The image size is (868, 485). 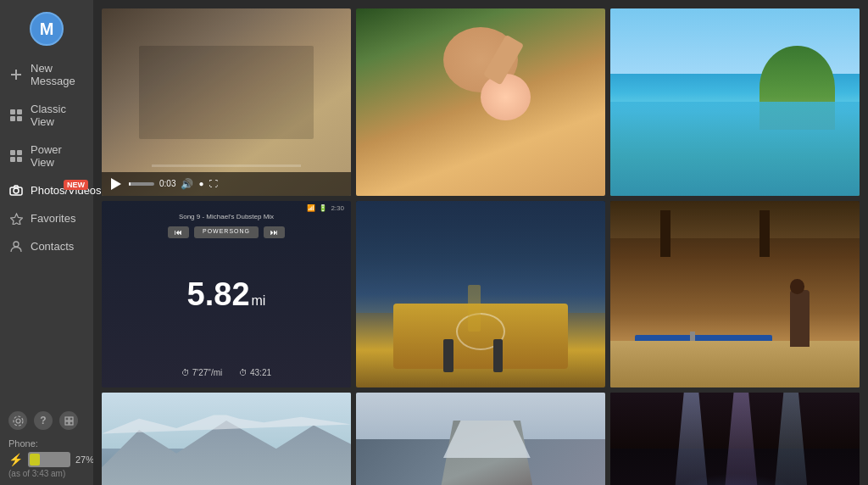 I want to click on help-button: ?, so click(x=43, y=421).